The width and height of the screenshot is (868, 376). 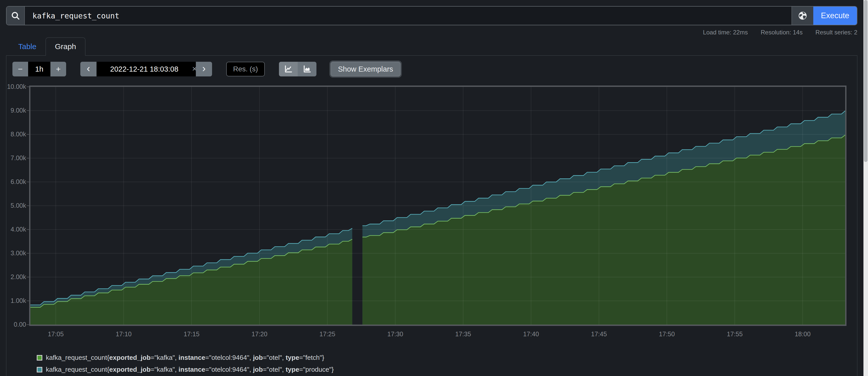 What do you see at coordinates (16, 87) in the screenshot?
I see `y-axis-tick-label: 10.00k` at bounding box center [16, 87].